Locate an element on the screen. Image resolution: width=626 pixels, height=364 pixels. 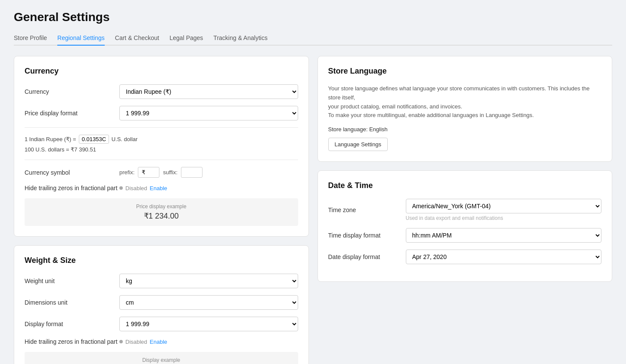
time-format-row: Time display format hh:mm AM/PM HH:mm hh… is located at coordinates (465, 235).